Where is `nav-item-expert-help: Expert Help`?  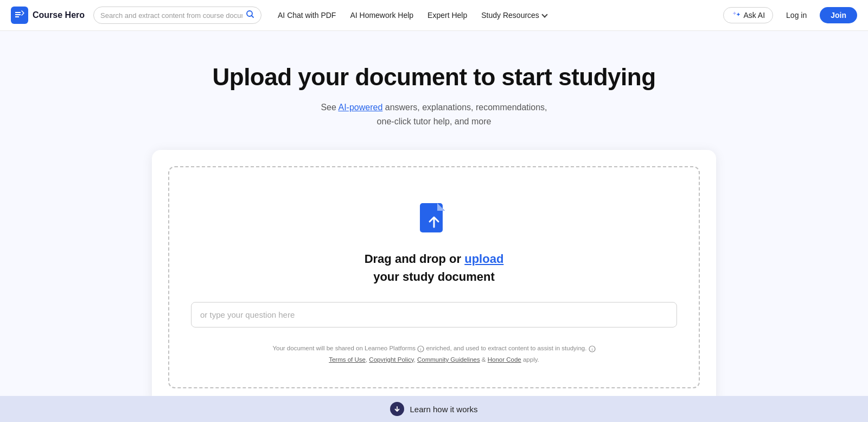
nav-item-expert-help: Expert Help is located at coordinates (447, 15).